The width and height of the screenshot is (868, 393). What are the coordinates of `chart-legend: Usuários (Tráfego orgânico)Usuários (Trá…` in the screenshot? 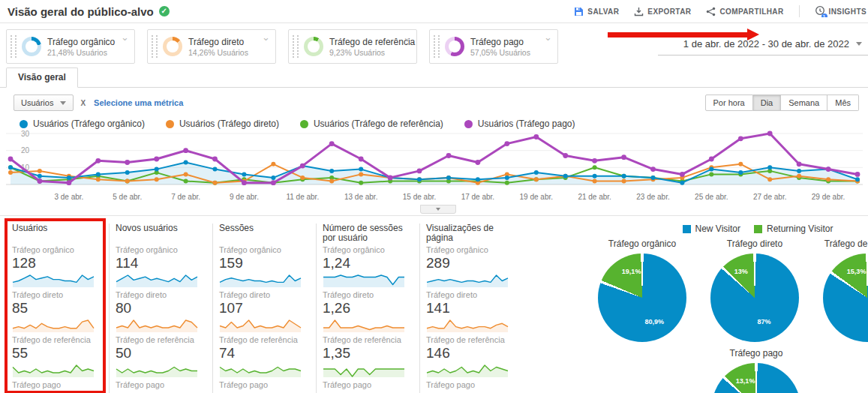 It's located at (434, 122).